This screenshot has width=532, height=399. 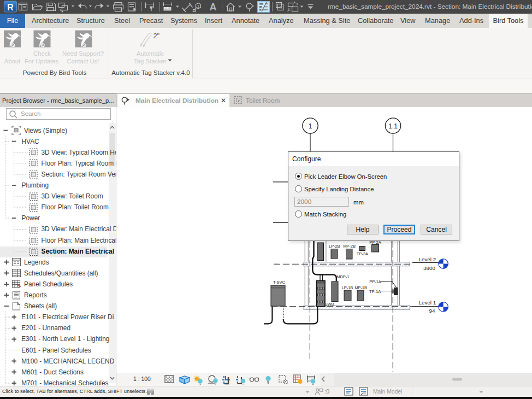 What do you see at coordinates (433, 310) in the screenshot?
I see `svg-text: 94` at bounding box center [433, 310].